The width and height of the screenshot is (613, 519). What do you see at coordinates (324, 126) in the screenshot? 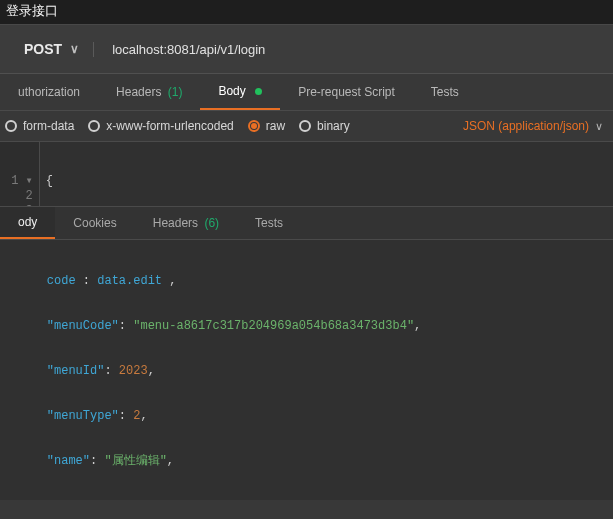
I see `body-type-binary: binary` at bounding box center [324, 126].